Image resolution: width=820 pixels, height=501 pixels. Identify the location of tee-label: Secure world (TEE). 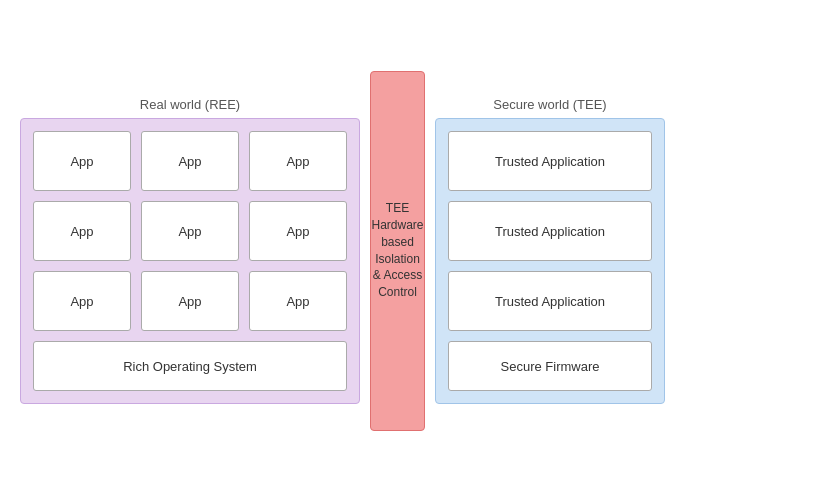
(550, 104).